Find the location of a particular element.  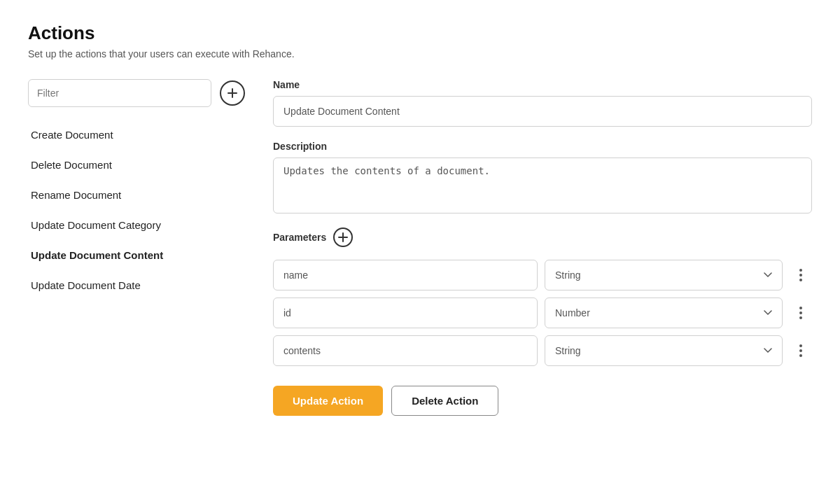

action-item: Update Document Category is located at coordinates (136, 225).